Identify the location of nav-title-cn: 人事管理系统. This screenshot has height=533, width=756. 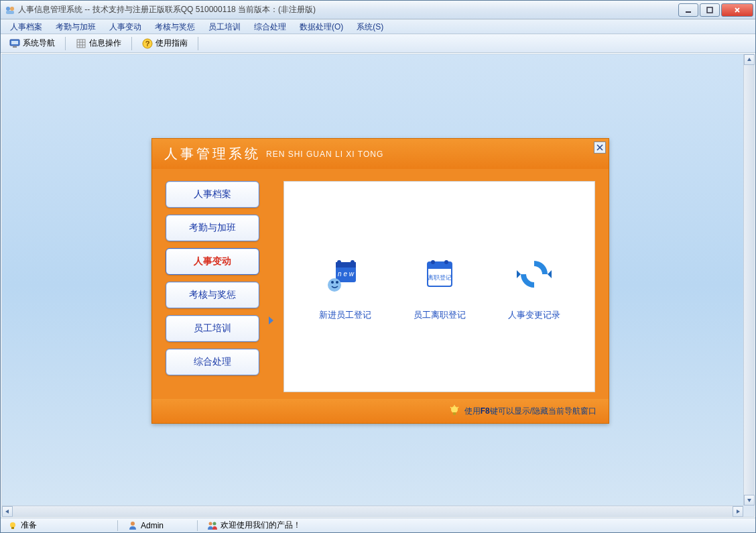
(212, 154).